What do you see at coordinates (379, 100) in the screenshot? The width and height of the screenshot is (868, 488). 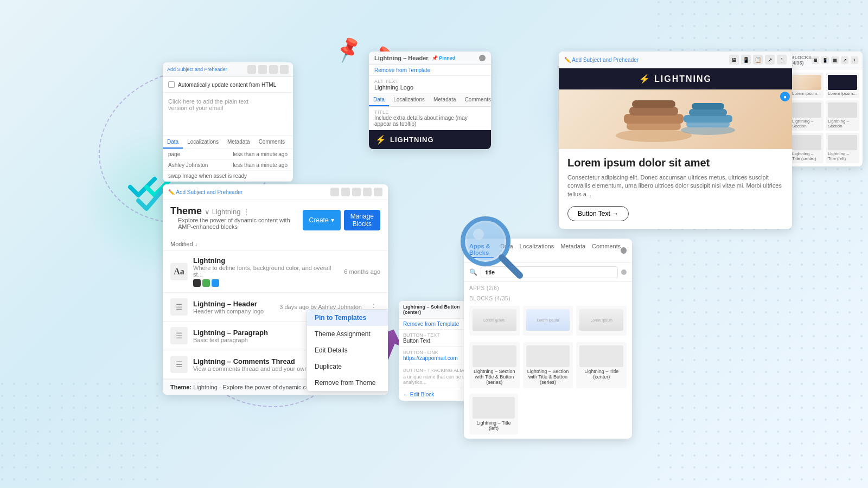 I see `block-tab-data: Data` at bounding box center [379, 100].